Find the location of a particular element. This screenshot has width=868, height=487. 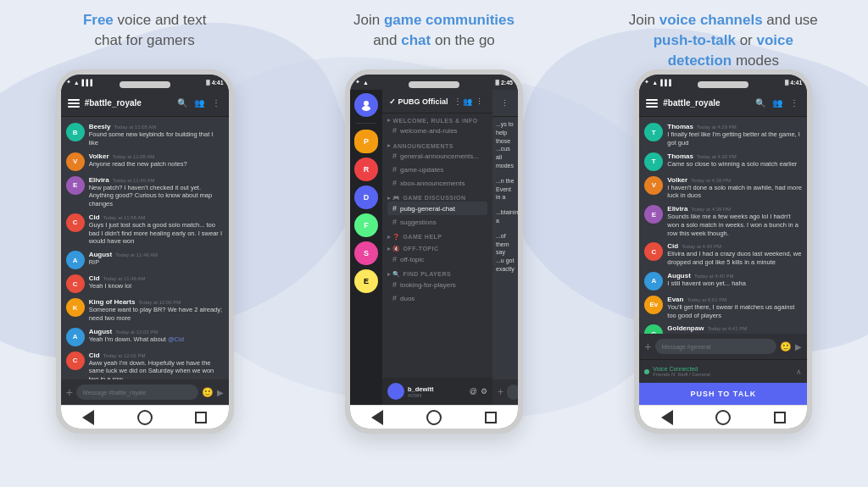

status-time-1: 4:41 is located at coordinates (218, 83).